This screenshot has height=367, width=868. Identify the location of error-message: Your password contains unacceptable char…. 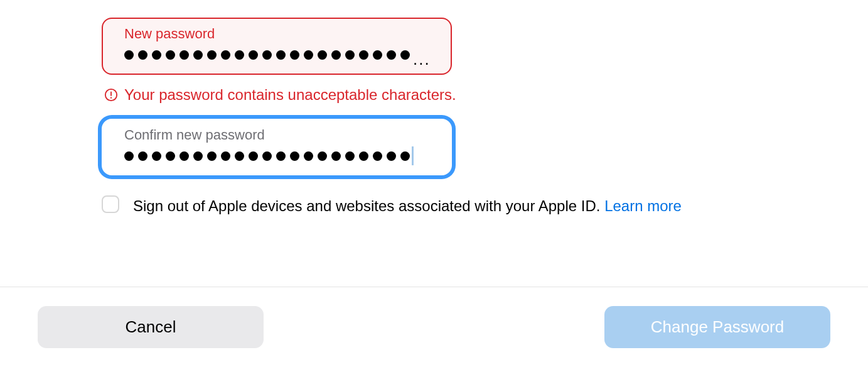
(486, 95).